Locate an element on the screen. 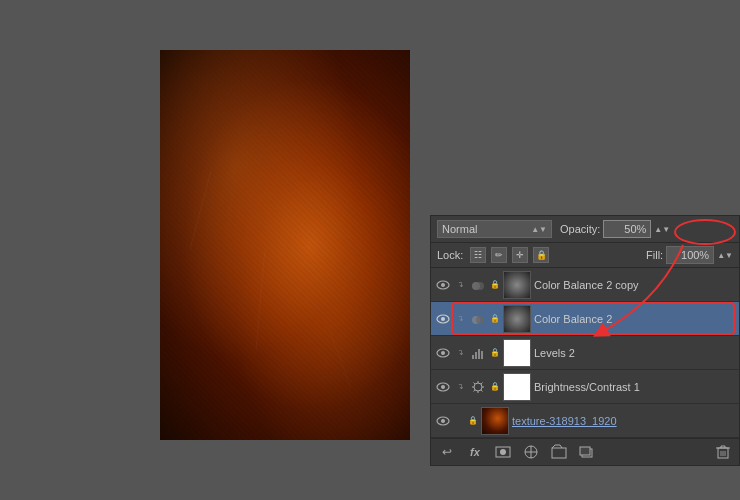 The width and height of the screenshot is (740, 500). levels-adjustment-icon is located at coordinates (478, 353).